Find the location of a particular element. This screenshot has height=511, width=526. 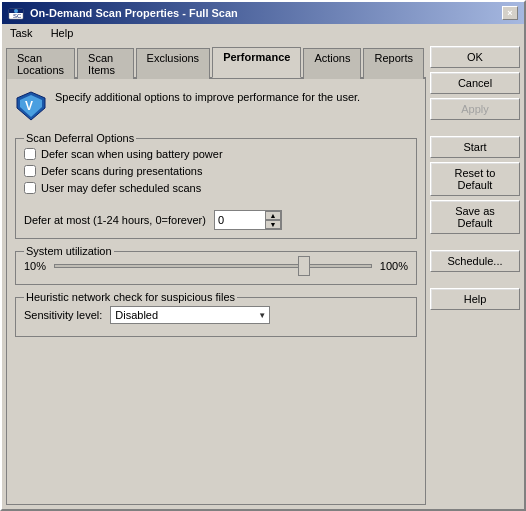

title-bar-left: SC On-Demand Scan Properties - Full Scan is located at coordinates (123, 13).